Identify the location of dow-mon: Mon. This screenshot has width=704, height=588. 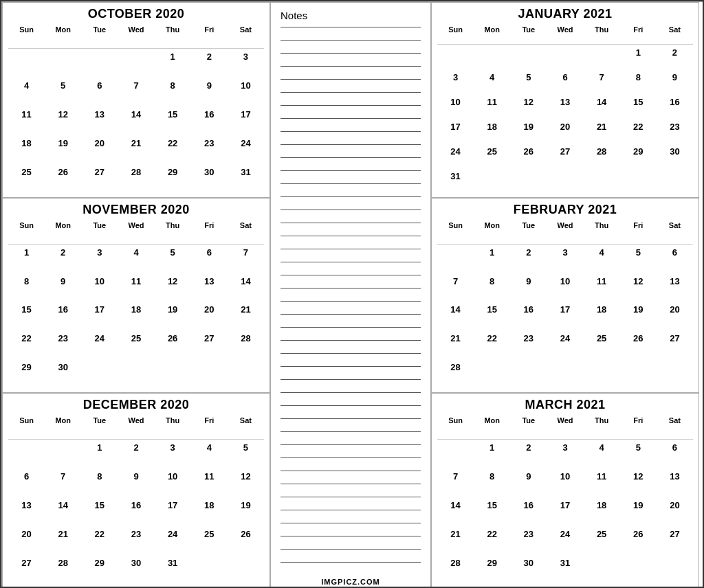
(63, 36).